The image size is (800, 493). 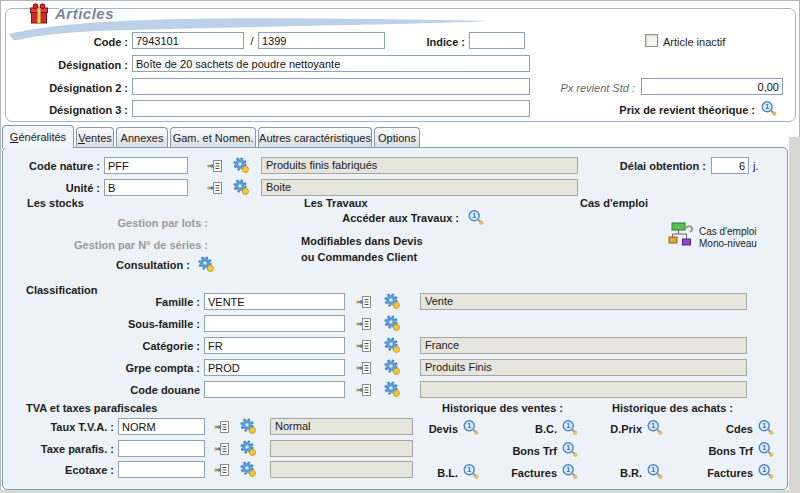 What do you see at coordinates (502, 408) in the screenshot?
I see `historique-ventes-legend: Historique des ventes :` at bounding box center [502, 408].